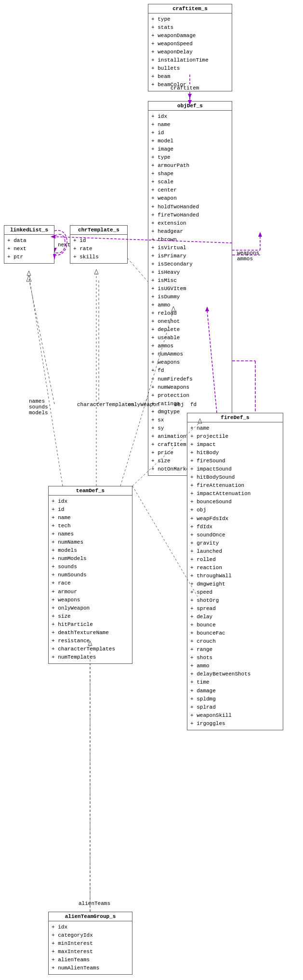  I want to click on craftitem-s-fields: + type + stats + weaponDamage + weaponSp…, so click(190, 52).